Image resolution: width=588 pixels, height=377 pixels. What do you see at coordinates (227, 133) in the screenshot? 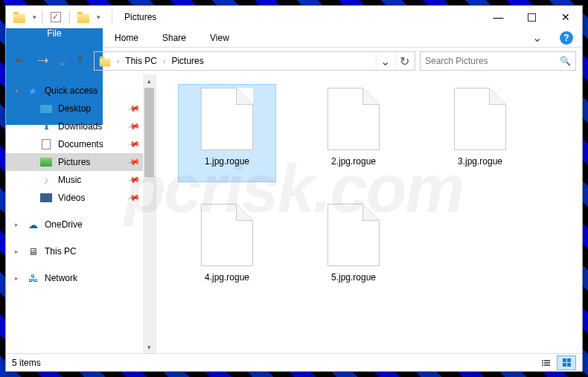
I see `file-item: 1.jpg.rogue` at bounding box center [227, 133].